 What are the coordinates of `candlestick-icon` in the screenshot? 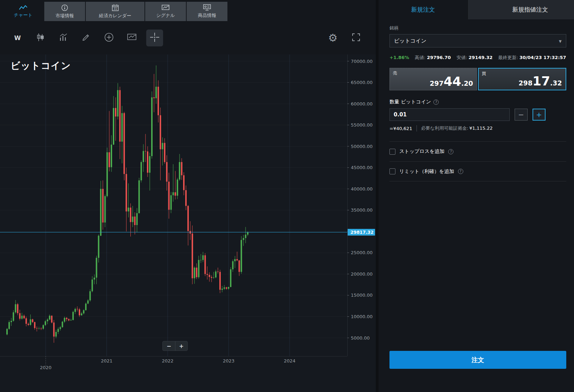 It's located at (40, 38).